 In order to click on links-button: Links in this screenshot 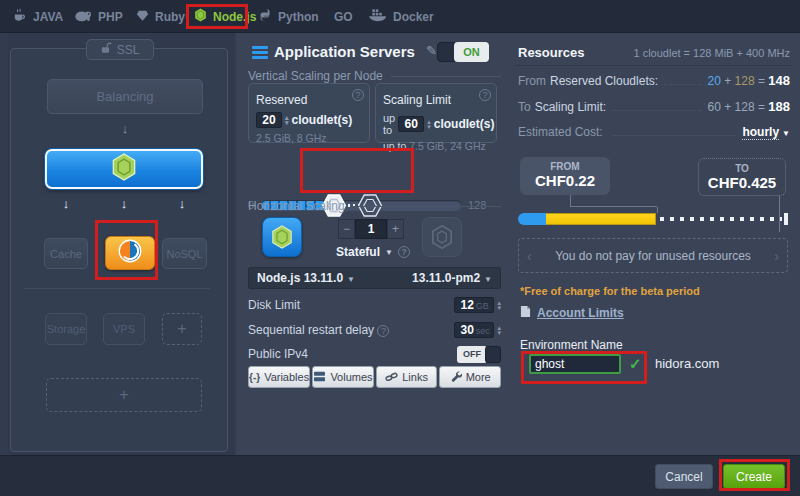, I will do `click(407, 377)`.